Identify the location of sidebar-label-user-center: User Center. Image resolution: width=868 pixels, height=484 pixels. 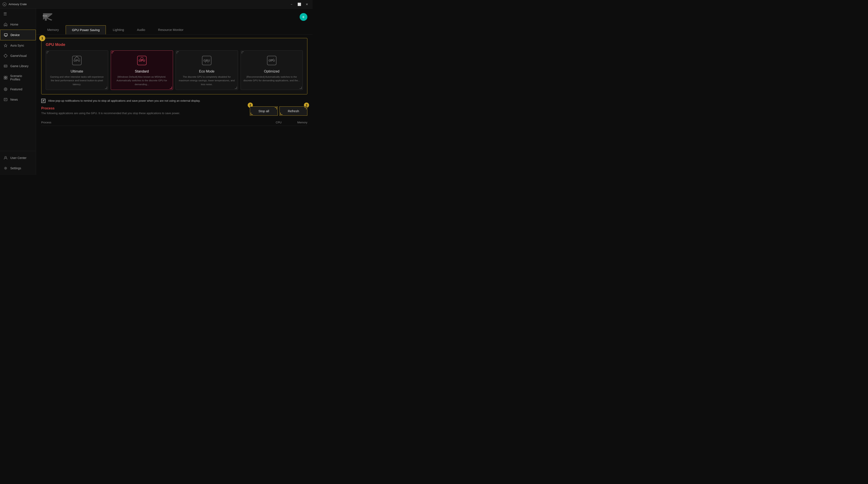
(18, 158).